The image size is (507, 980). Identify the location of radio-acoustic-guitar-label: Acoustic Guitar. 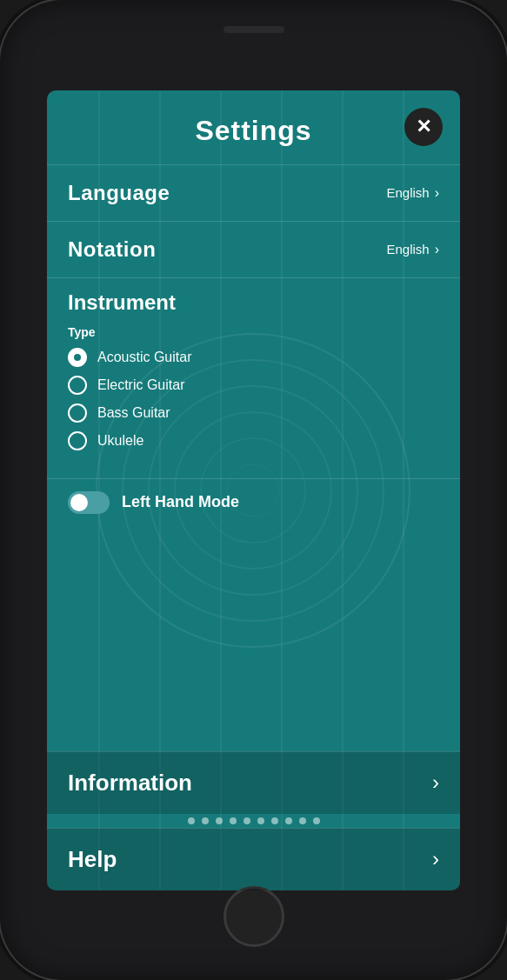
(144, 357).